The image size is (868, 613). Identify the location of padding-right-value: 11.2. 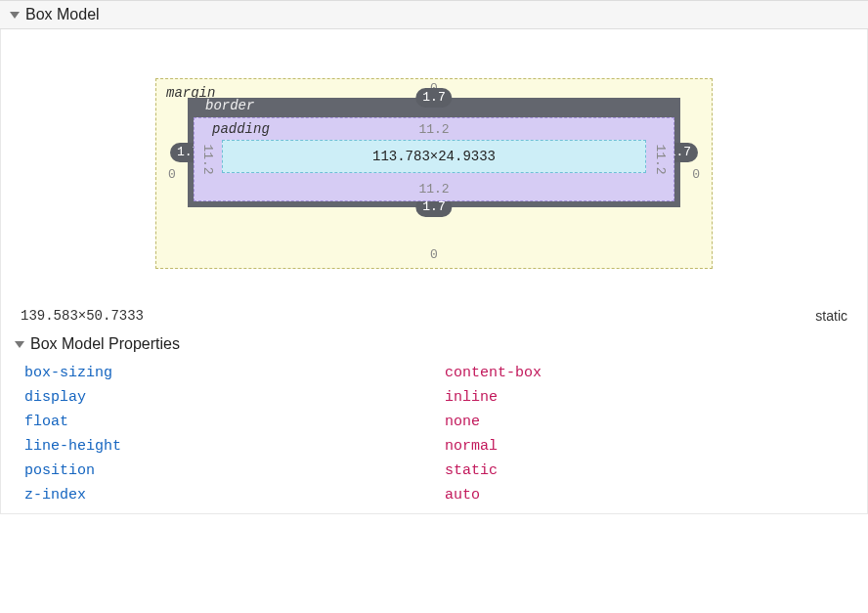
(661, 158).